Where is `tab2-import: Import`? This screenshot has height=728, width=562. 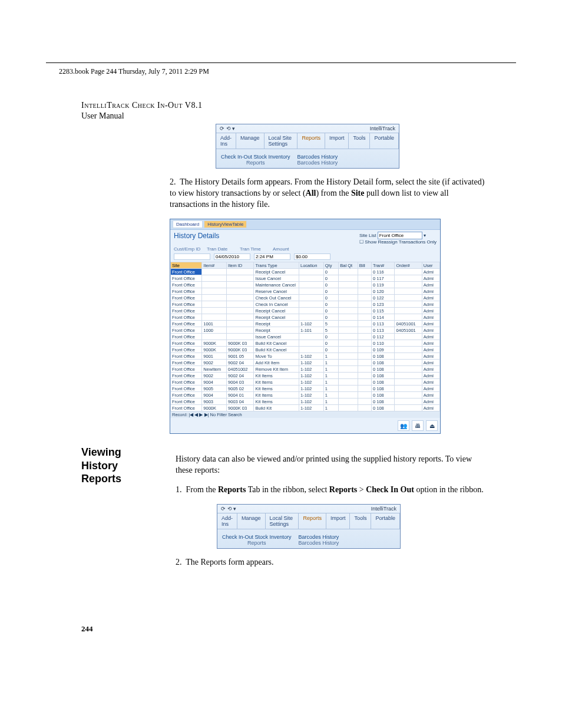
tab2-import: Import is located at coordinates (338, 521).